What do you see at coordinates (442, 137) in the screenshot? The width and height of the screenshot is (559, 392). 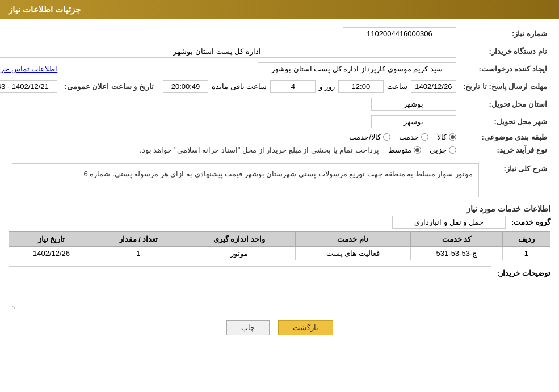 I see `category-goods-label: کالا` at bounding box center [442, 137].